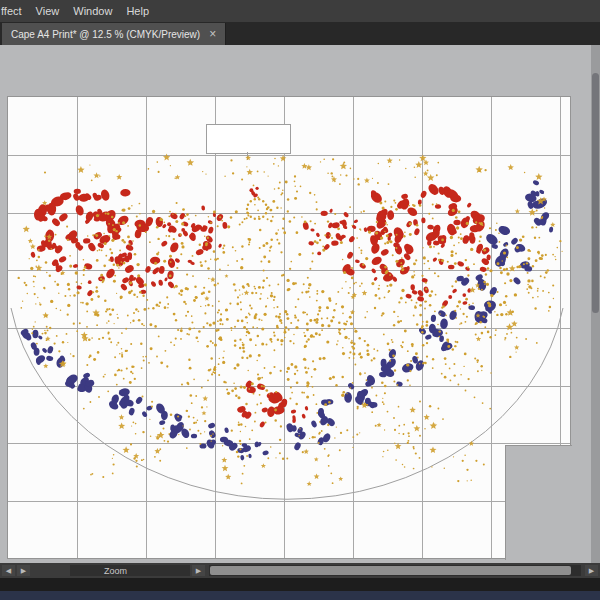 This screenshot has height=600, width=600. What do you see at coordinates (596, 304) in the screenshot?
I see `vertical-scrollbar` at bounding box center [596, 304].